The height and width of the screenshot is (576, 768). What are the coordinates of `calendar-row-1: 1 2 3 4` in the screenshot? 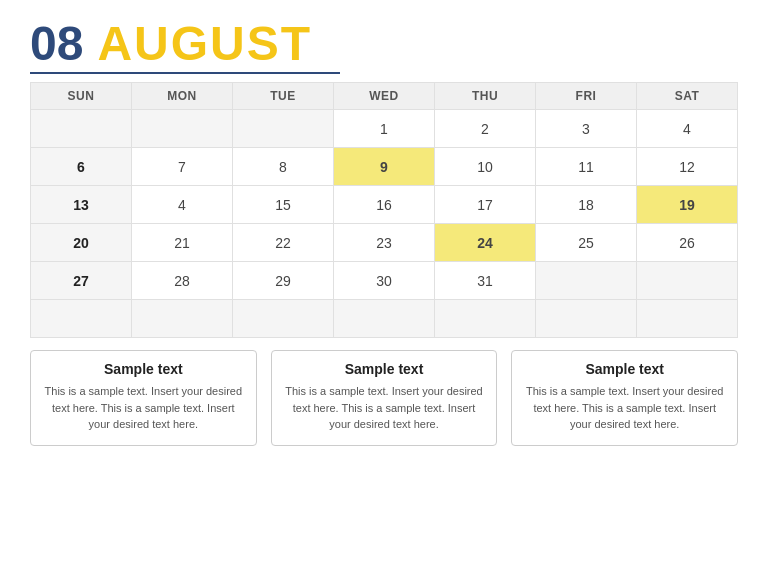 It's located at (384, 129).